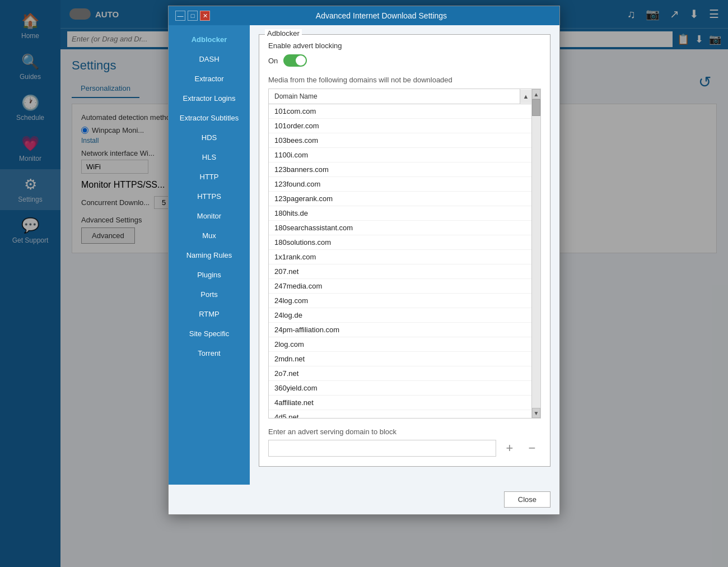 The image size is (728, 567). What do you see at coordinates (209, 99) in the screenshot?
I see `nav-extractor-logins: Extractor Logins` at bounding box center [209, 99].